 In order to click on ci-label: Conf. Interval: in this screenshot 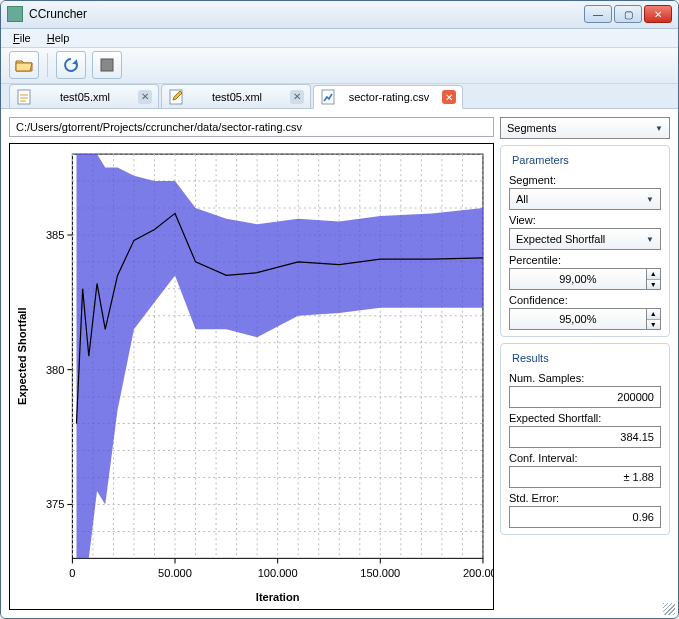, I will do `click(585, 458)`.